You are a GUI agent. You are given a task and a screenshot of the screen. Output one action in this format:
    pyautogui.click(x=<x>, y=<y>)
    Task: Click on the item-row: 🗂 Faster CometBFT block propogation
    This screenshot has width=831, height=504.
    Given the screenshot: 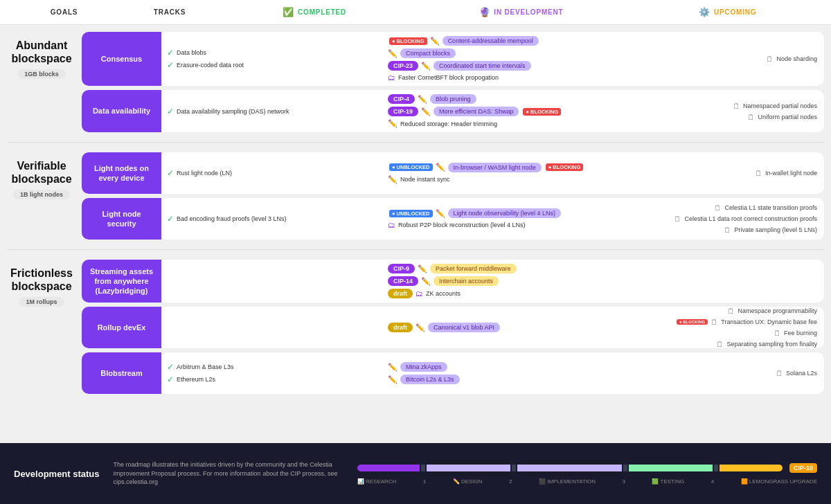 What is the action you would take?
    pyautogui.click(x=493, y=78)
    